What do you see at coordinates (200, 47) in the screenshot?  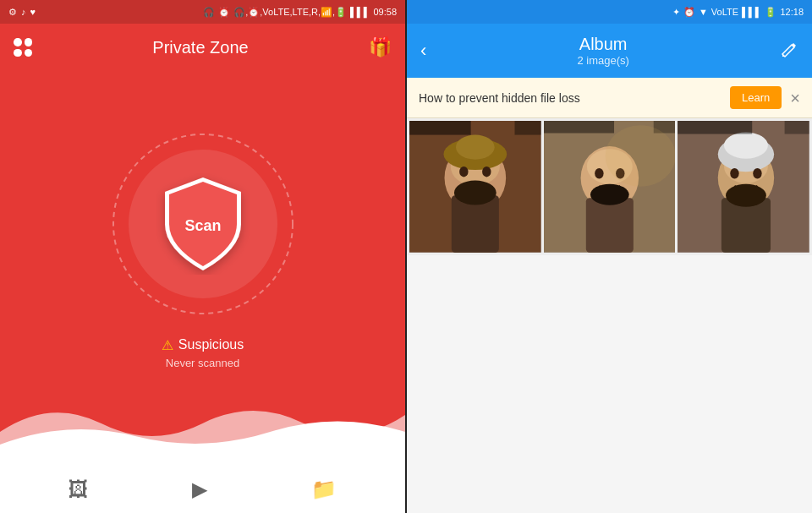 I see `page-title: Private Zone` at bounding box center [200, 47].